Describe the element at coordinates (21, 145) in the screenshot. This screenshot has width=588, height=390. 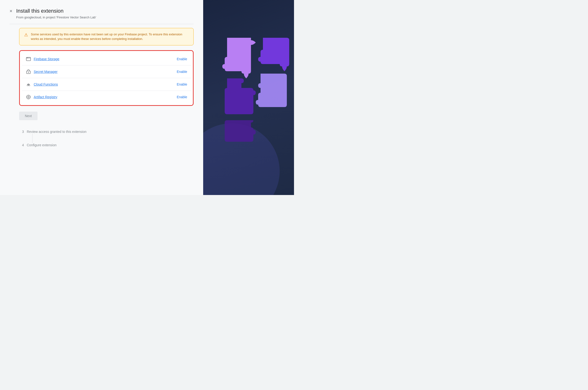
I see `step-4-number: 4` at that location.